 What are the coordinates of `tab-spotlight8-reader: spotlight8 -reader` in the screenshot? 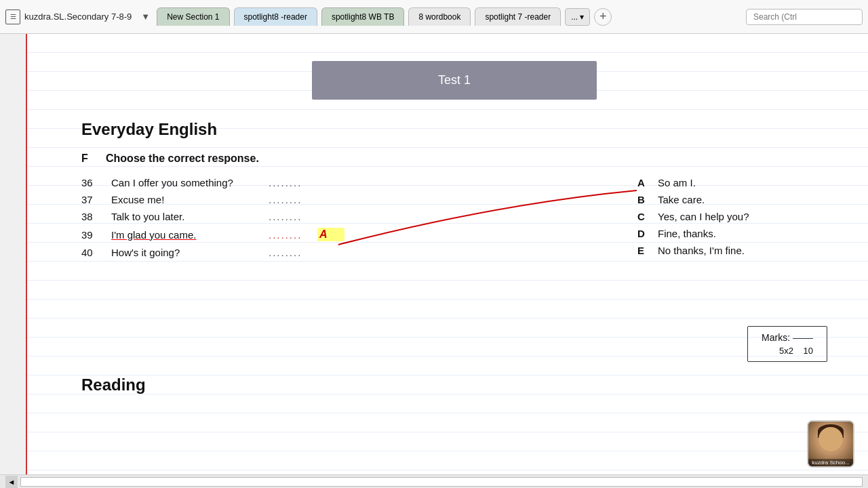 It's located at (275, 16).